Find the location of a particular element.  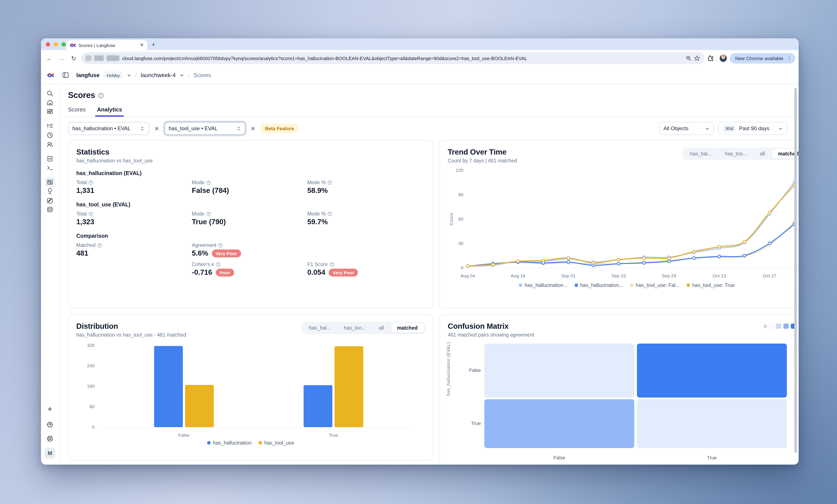

langfuse-favicon is located at coordinates (73, 45).